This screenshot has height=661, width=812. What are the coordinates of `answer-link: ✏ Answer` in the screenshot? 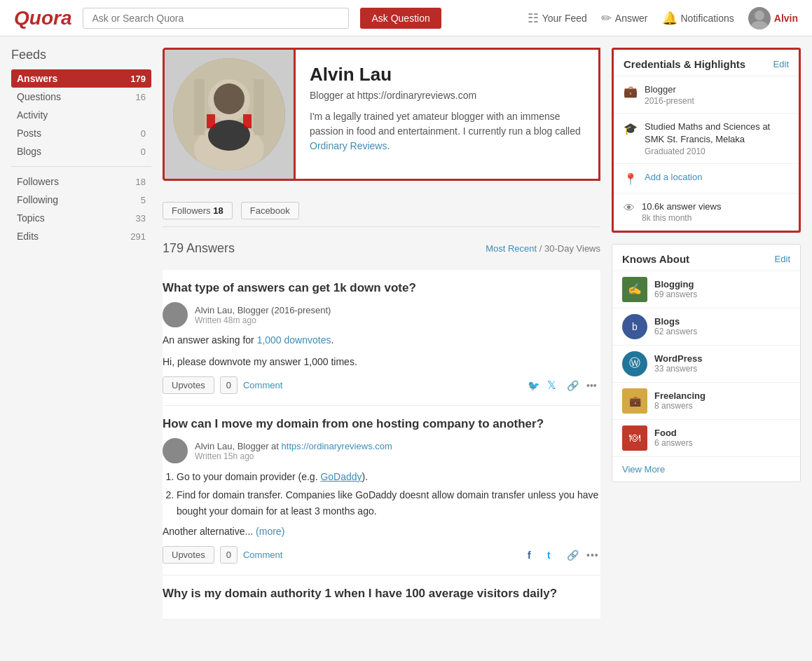 It's located at (625, 18).